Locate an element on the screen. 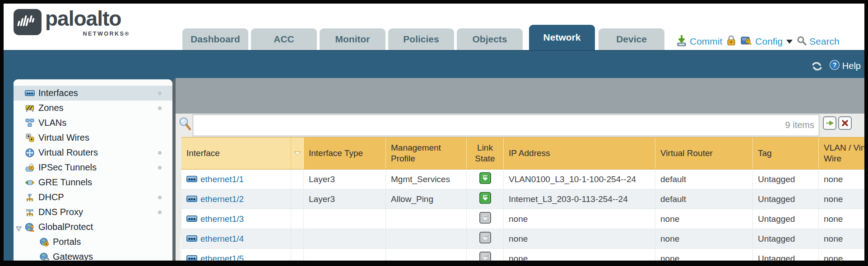 The image size is (868, 266). header-utilities: Commit C is located at coordinates (758, 41).